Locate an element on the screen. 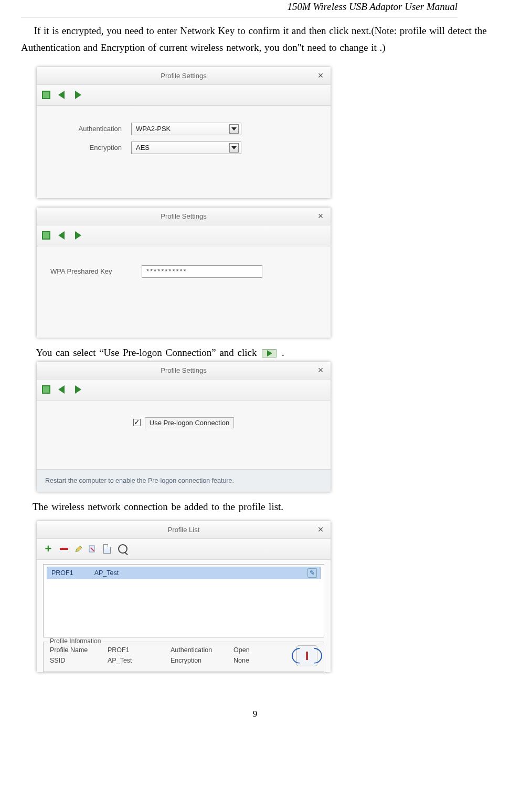  auth-label: Authentication is located at coordinates (202, 650).